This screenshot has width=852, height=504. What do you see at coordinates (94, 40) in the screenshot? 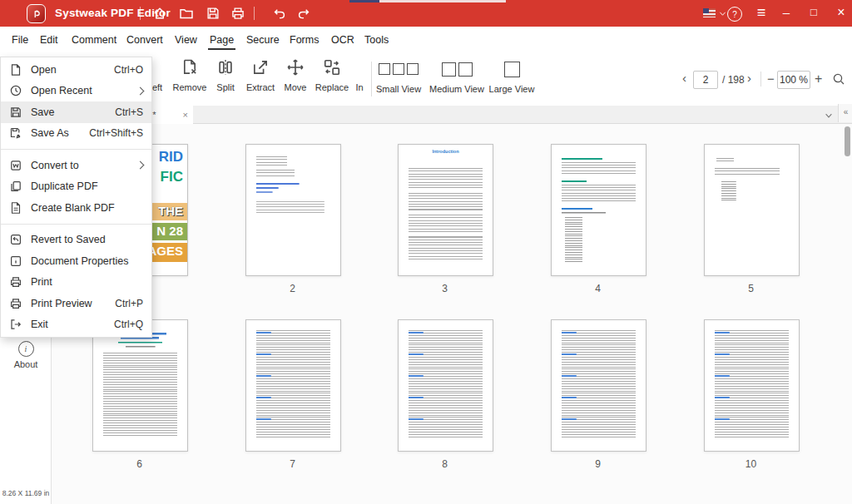
I see `menu-comment: Comment` at bounding box center [94, 40].